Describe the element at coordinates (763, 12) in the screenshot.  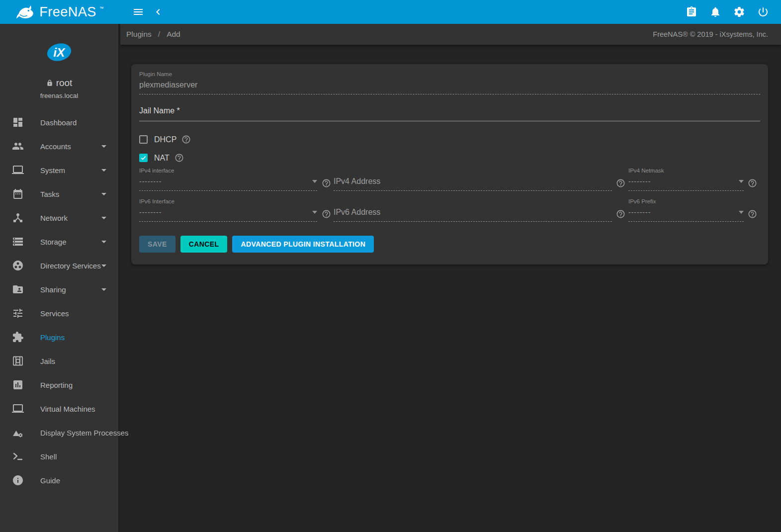
I see `power-icon` at that location.